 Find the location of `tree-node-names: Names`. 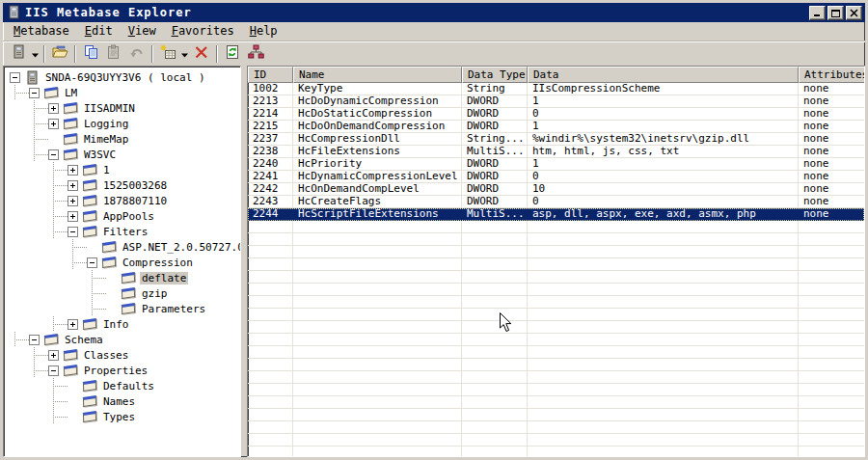

tree-node-names: Names is located at coordinates (122, 401).